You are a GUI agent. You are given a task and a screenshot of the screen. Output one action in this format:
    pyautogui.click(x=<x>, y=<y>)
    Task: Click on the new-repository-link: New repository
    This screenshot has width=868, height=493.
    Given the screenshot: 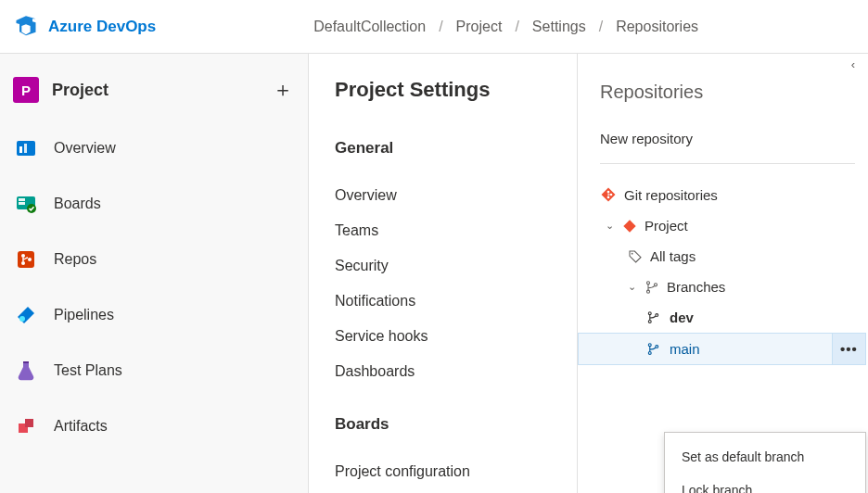 What is the action you would take?
    pyautogui.click(x=734, y=146)
    